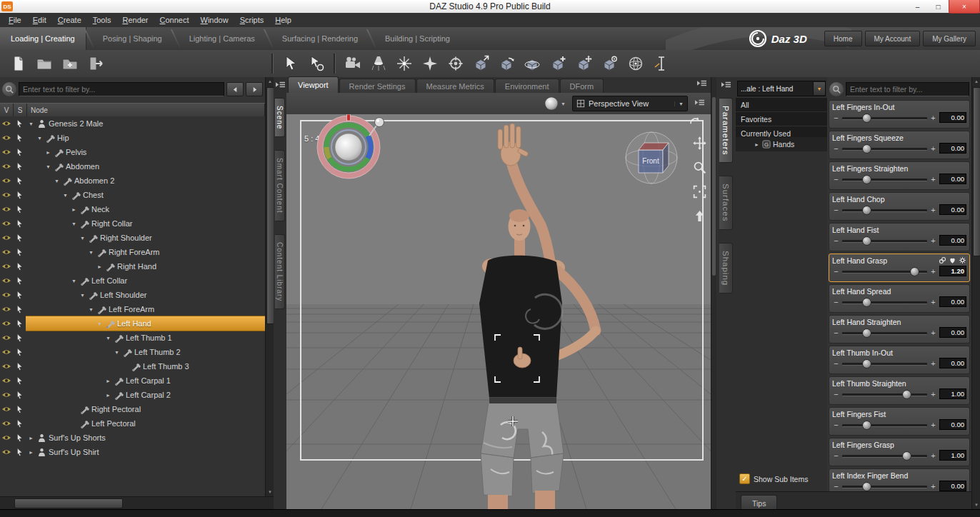  What do you see at coordinates (456, 64) in the screenshot?
I see `universal-tool-icon` at bounding box center [456, 64].